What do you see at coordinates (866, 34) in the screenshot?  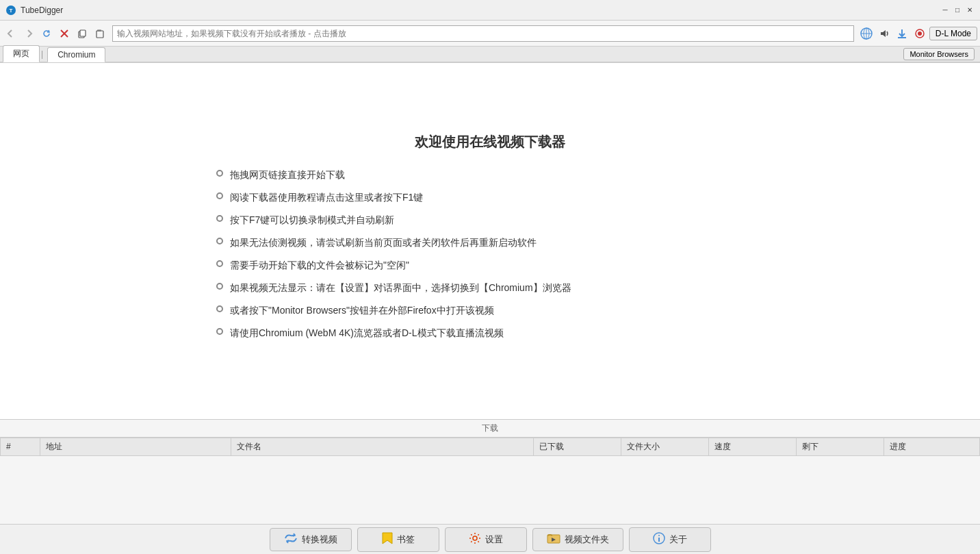 I see `globe-icon` at bounding box center [866, 34].